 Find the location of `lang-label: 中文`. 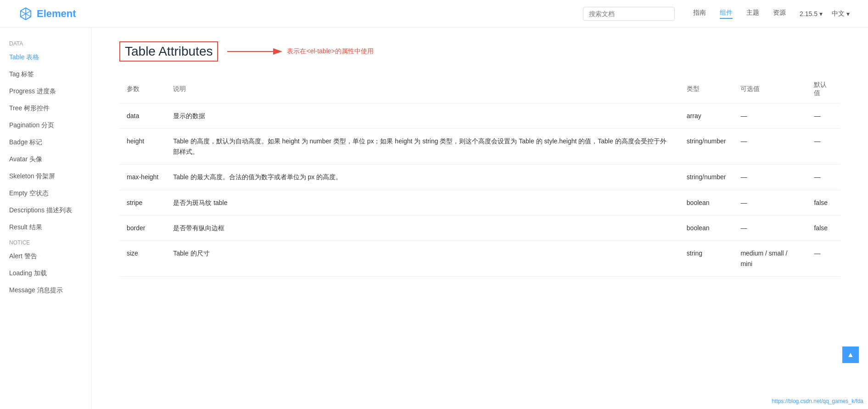

lang-label: 中文 is located at coordinates (838, 14).